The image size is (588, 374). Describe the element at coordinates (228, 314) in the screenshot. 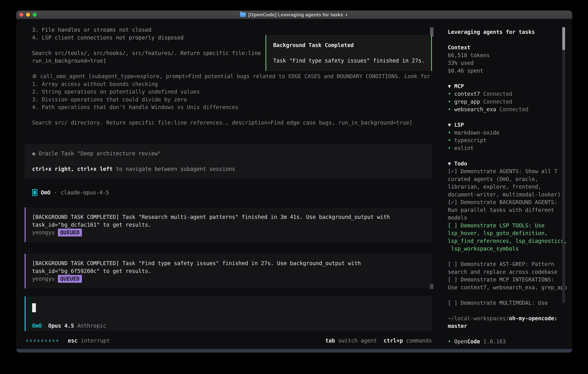

I see `prompt-input: OmO Opus 4.5 Anthropic` at that location.